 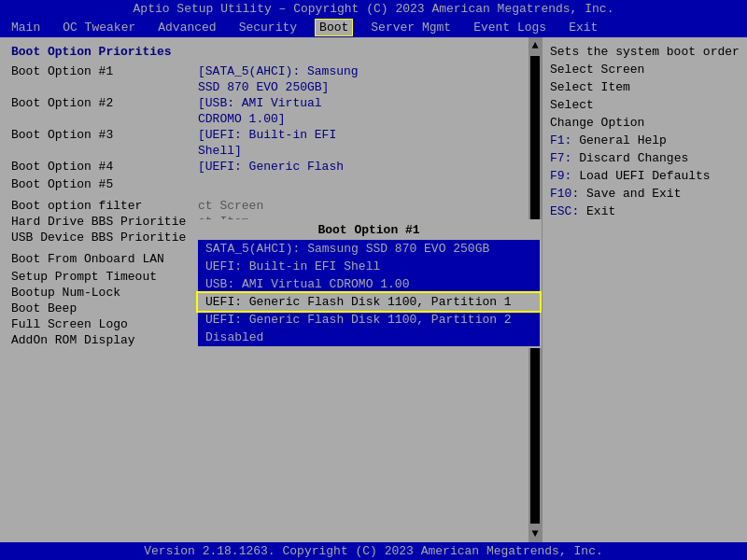 I want to click on menu-bar: MainOC TweakerAdvancedSecurityBootServer…, so click(x=374, y=28).